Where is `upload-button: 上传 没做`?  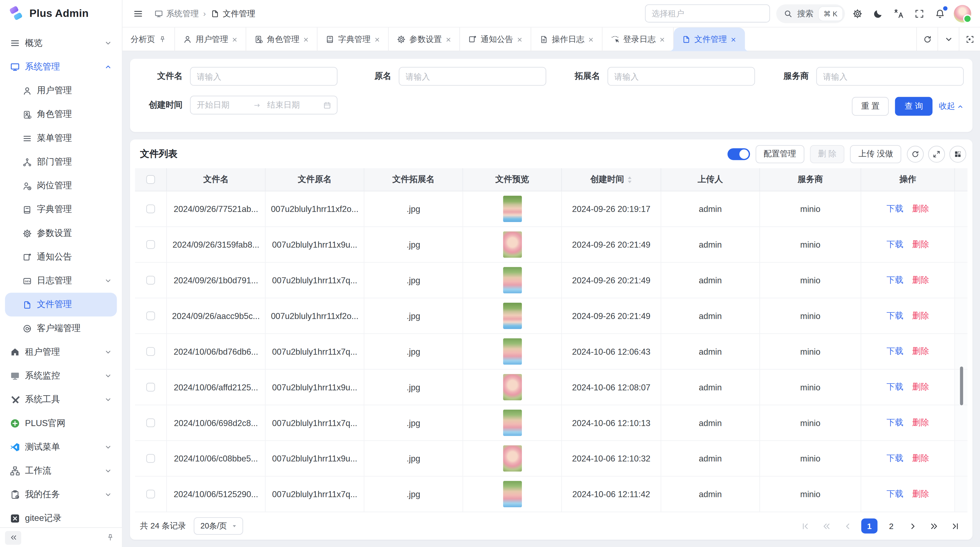
upload-button: 上传 没做 is located at coordinates (876, 154).